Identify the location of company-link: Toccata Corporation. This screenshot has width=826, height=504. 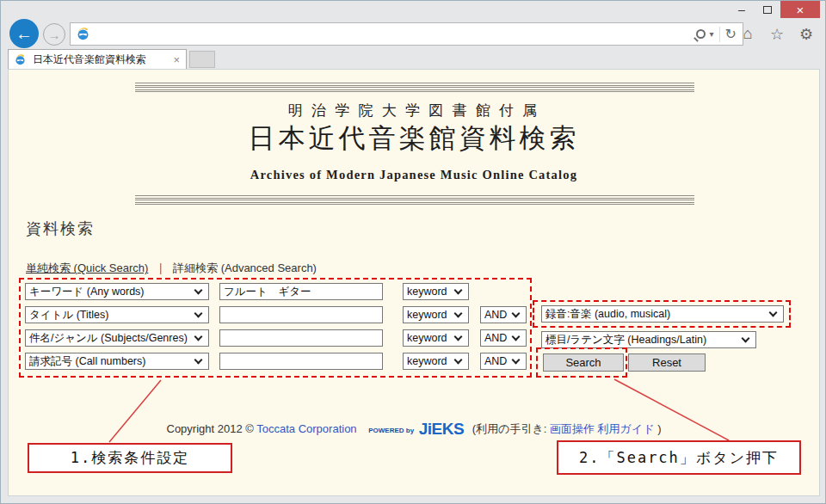
(306, 428).